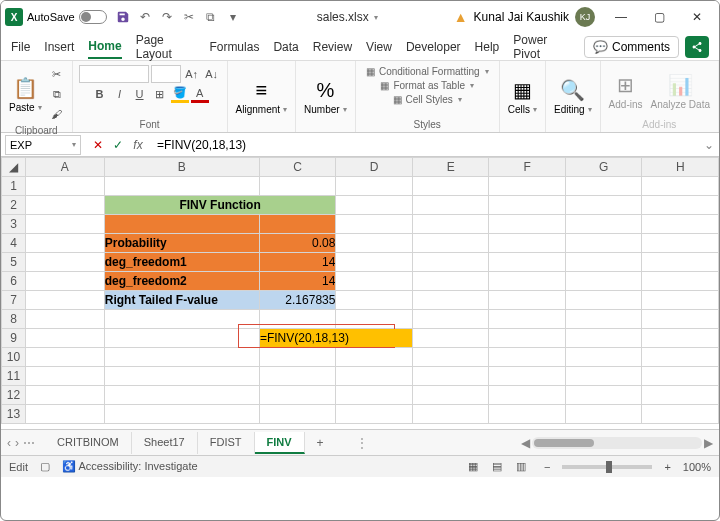 Image resolution: width=720 pixels, height=521 pixels. What do you see at coordinates (166, 47) in the screenshot?
I see `tab-page-layout: Page Layout` at bounding box center [166, 47].